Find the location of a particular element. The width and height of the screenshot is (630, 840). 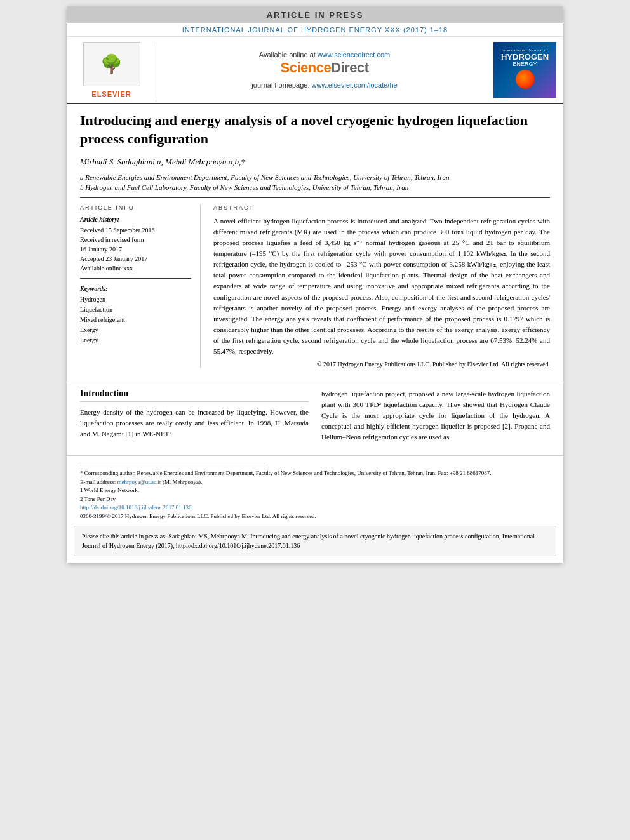

introduction-right: hydrogen liquefaction project, proposed … is located at coordinates (436, 415).